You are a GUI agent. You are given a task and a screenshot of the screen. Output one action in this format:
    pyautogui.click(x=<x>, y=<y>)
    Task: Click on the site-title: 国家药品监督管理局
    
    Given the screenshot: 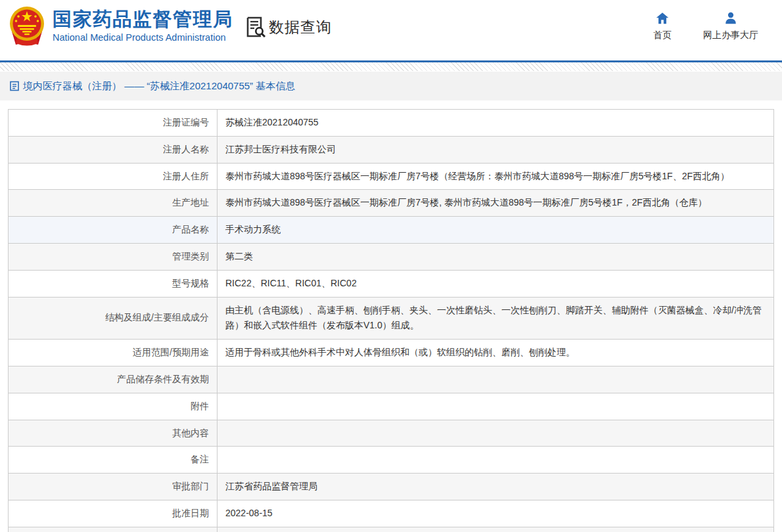 What is the action you would take?
    pyautogui.click(x=143, y=20)
    